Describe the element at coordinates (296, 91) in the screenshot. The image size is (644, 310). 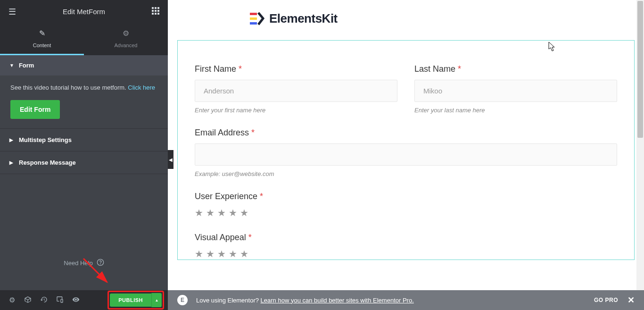
I see `first-name-input` at that location.